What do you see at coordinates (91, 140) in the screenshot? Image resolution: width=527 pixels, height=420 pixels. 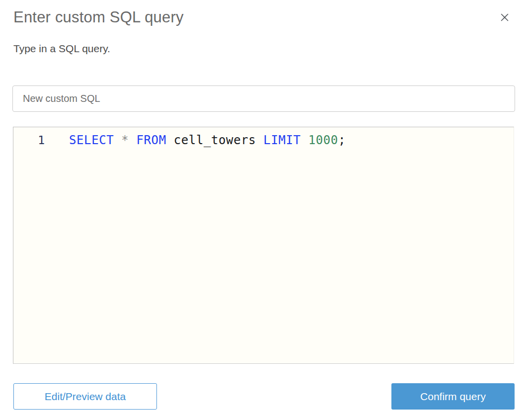 I see `sql-token-keyword: SELECT` at bounding box center [91, 140].